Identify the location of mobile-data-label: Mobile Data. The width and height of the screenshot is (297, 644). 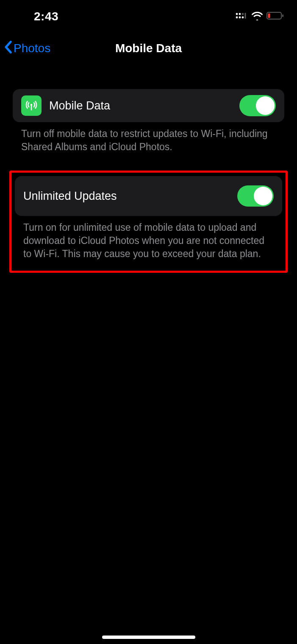
(141, 106).